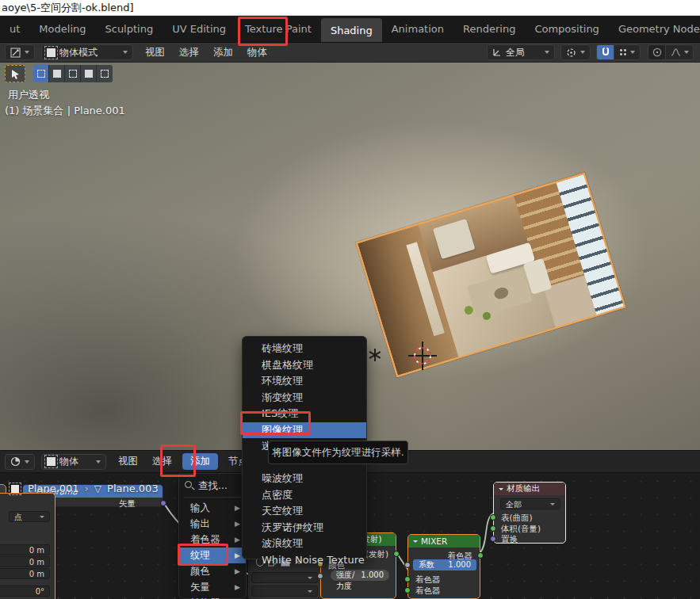 This screenshot has height=599, width=700. Describe the element at coordinates (163, 503) in the screenshot. I see `vector-output-socket` at that location.